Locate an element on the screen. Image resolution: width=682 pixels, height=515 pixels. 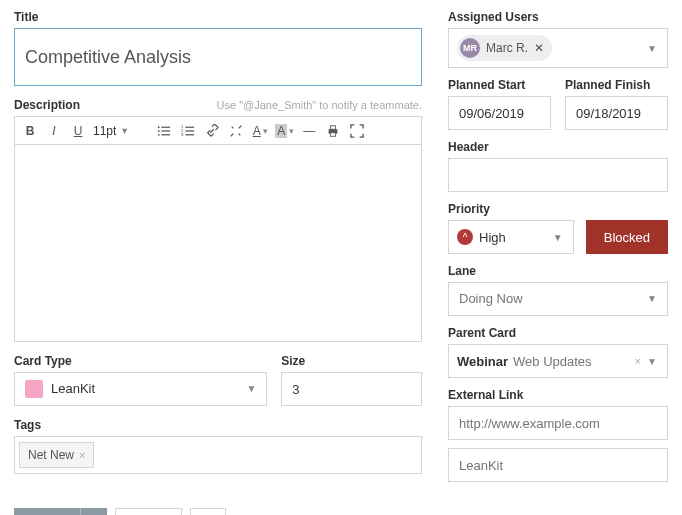
priority-select: ^ High ▼ is located at coordinates (511, 237).